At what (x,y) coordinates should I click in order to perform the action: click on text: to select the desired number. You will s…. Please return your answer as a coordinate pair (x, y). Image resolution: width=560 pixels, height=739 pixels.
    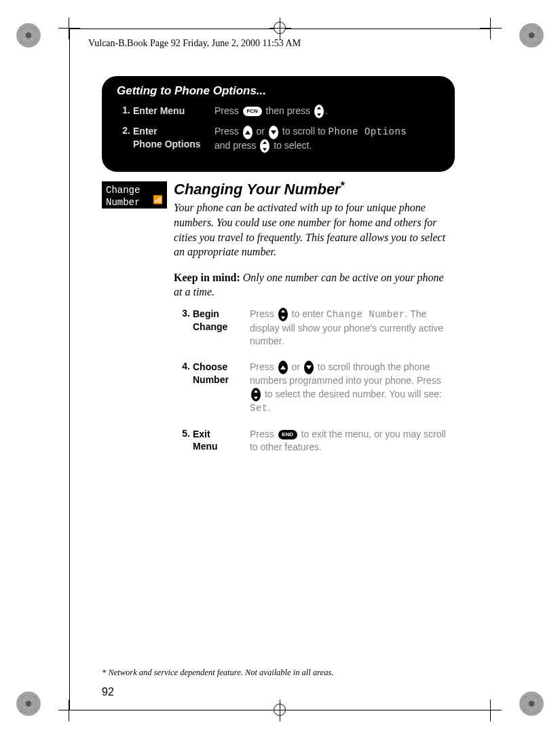
    Looking at the image, I should click on (353, 394).